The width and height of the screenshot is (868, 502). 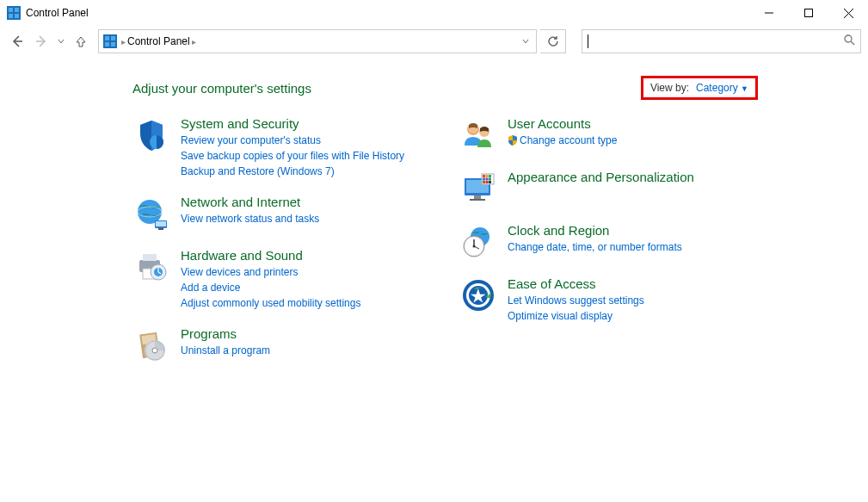 I want to click on refresh-button, so click(x=553, y=41).